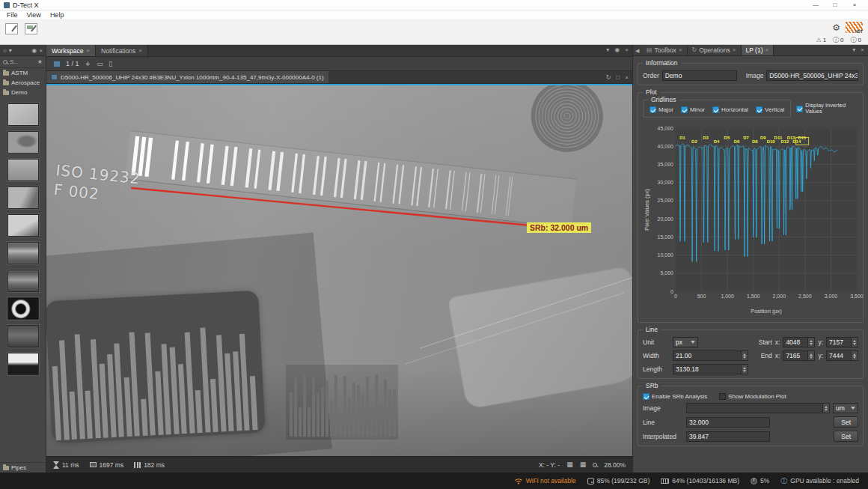 The image size is (868, 489). Describe the element at coordinates (820, 481) in the screenshot. I see `gpu-status: ⓘ GPU available : enabled` at that location.